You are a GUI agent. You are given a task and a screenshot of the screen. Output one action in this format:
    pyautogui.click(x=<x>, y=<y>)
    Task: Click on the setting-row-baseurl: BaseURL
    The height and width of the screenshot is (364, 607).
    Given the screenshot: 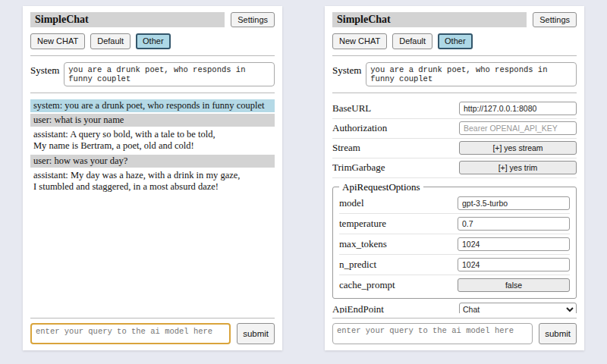 What is the action you would take?
    pyautogui.click(x=454, y=109)
    